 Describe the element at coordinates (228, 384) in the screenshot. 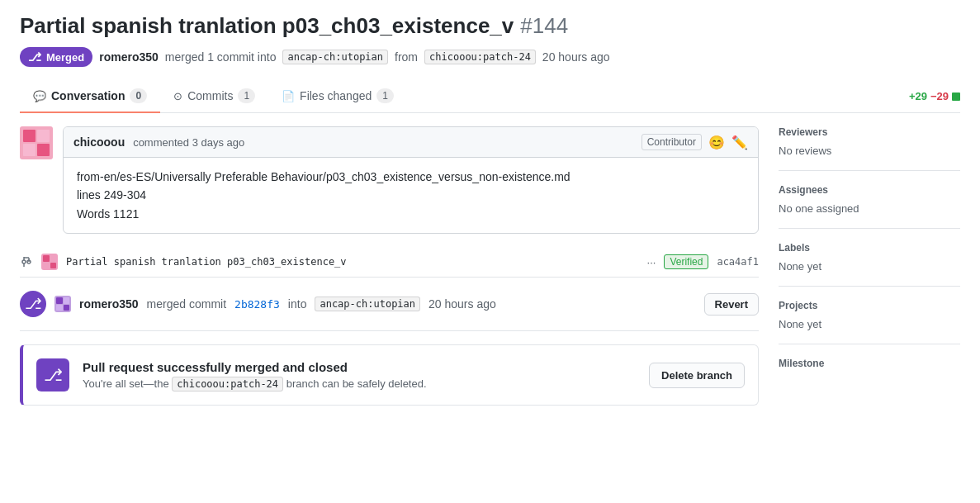

I see `success-branch-tag: chicooou:patch-24` at that location.